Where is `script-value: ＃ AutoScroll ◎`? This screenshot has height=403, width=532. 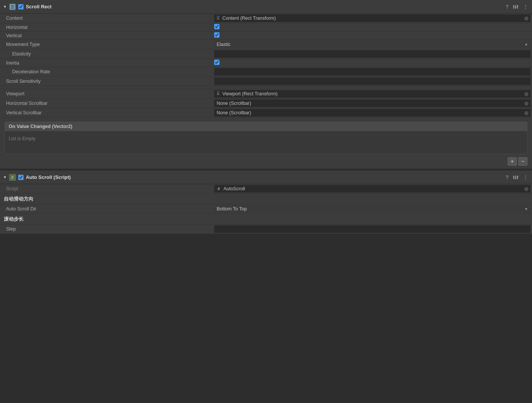 script-value: ＃ AutoScroll ◎ is located at coordinates (372, 189).